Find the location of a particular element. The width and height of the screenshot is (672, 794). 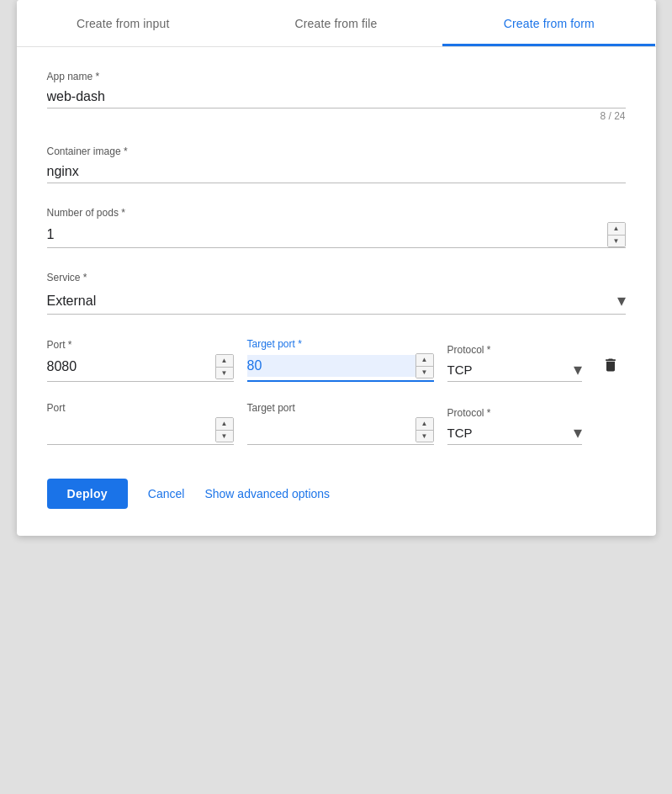

delete-port-1-button is located at coordinates (611, 365).